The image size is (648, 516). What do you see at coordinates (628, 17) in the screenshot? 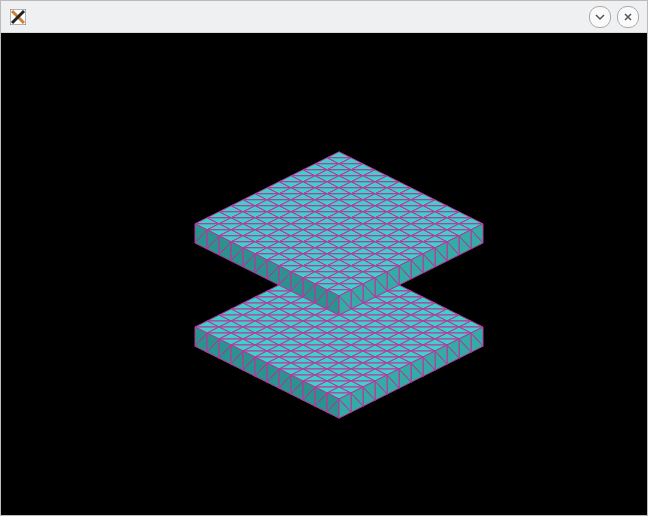
I see `close-icon` at bounding box center [628, 17].